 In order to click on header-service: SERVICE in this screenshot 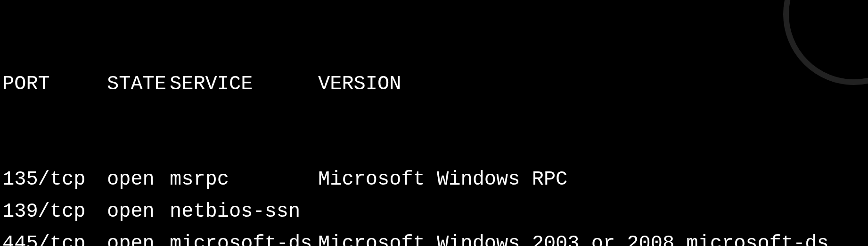, I will do `click(244, 84)`.